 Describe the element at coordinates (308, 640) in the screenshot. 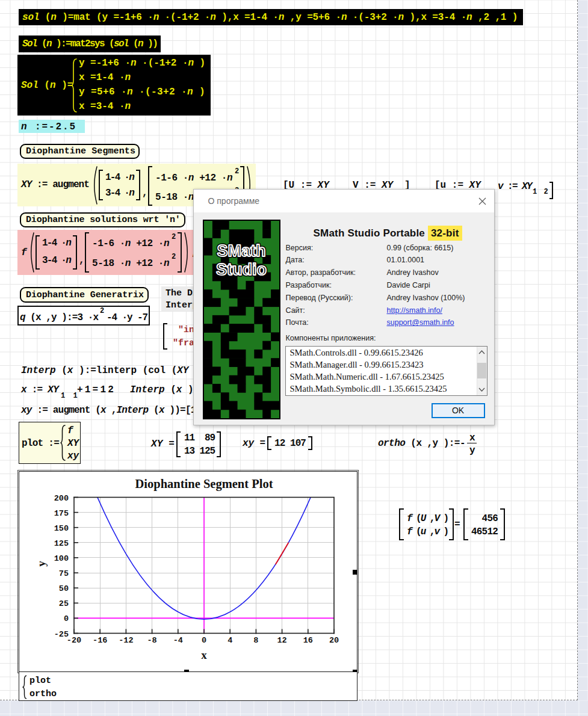

I see `svg-text: 16` at that location.